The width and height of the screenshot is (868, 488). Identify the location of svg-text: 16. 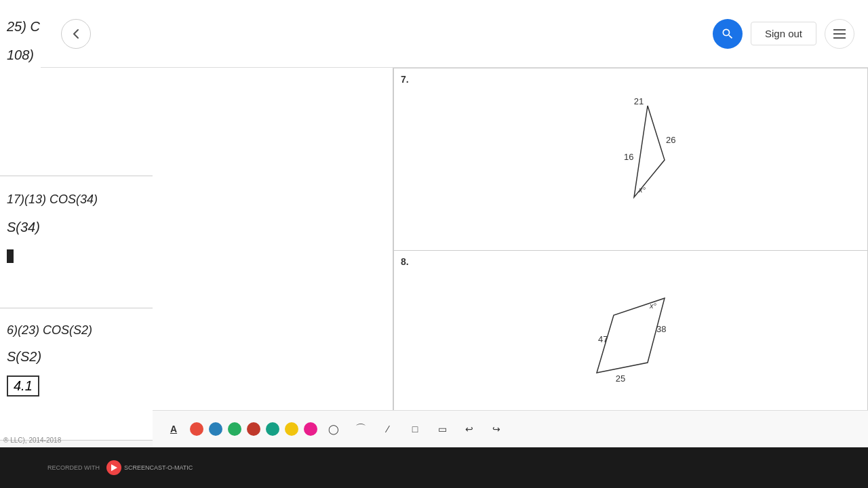
(629, 157).